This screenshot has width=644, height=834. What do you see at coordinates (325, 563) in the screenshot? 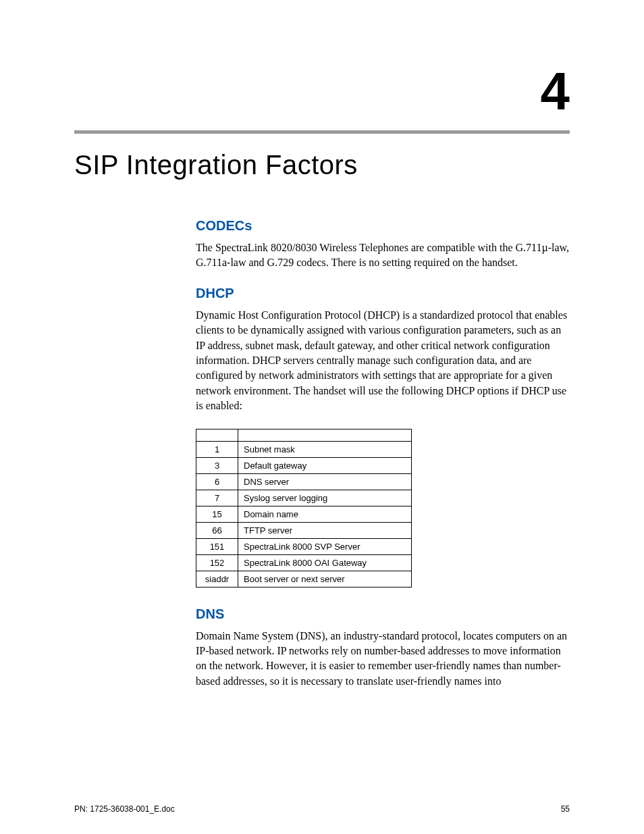
I see `table-cell-desc: SpectraLink 8000 OAI Gateway` at bounding box center [325, 563].